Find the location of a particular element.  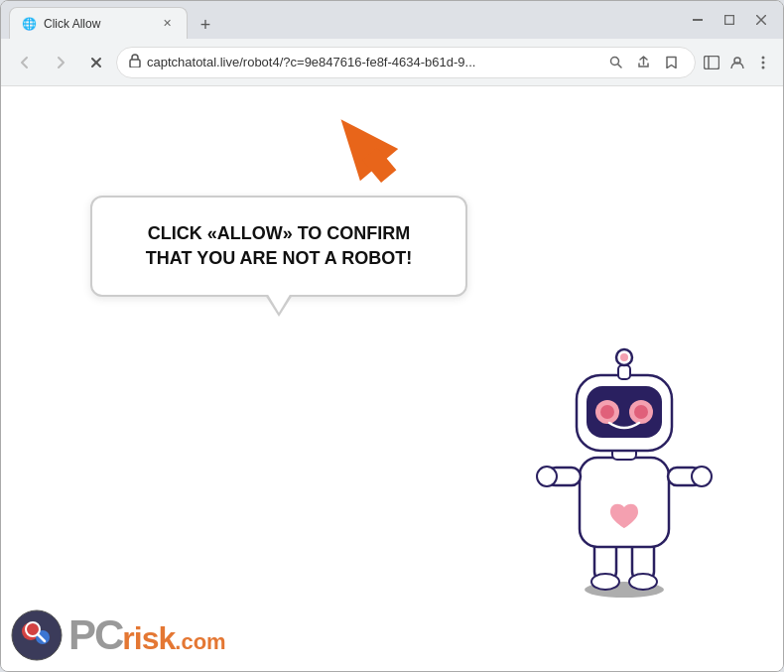

watermark-pc: PC is located at coordinates (95, 635).